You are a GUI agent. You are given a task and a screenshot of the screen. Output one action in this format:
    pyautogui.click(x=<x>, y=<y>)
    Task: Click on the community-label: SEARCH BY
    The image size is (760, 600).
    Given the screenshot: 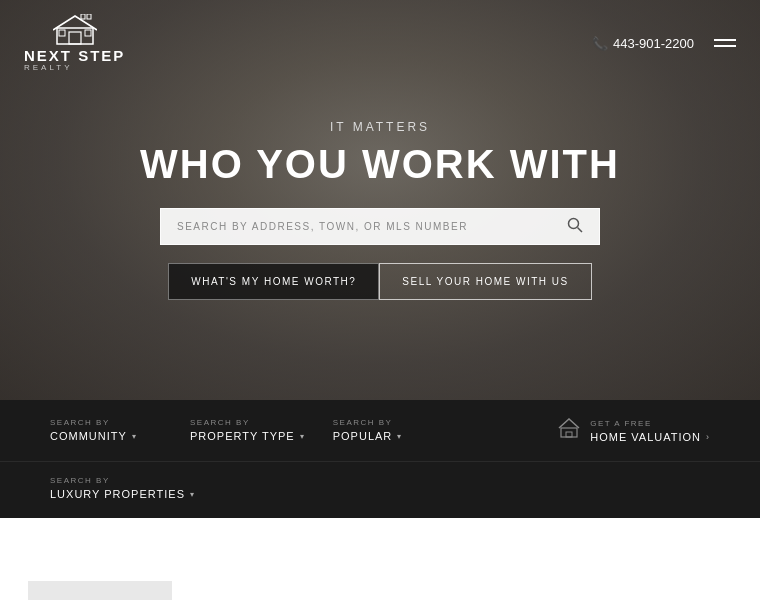 What is the action you would take?
    pyautogui.click(x=106, y=422)
    